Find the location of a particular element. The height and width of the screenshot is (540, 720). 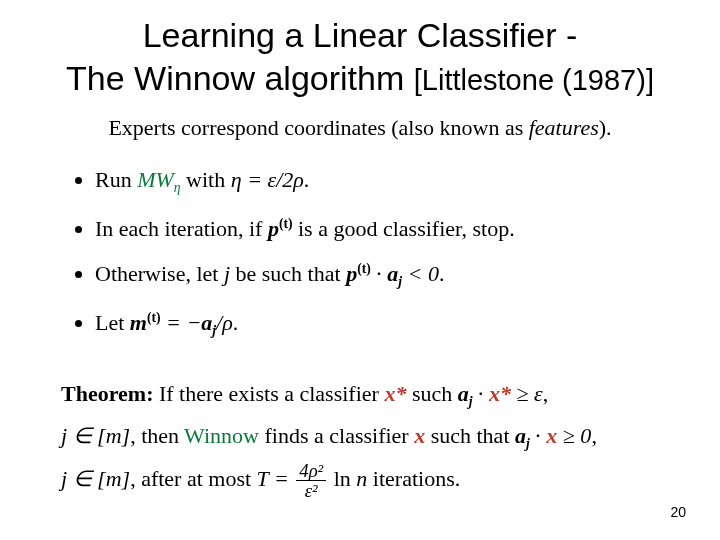

step-4: Let m(t) = −aj/ρ. is located at coordinates (395, 324).